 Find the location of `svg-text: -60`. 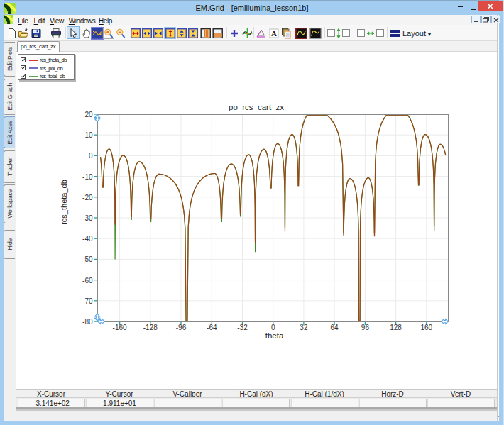

svg-text: -60 is located at coordinates (88, 281).